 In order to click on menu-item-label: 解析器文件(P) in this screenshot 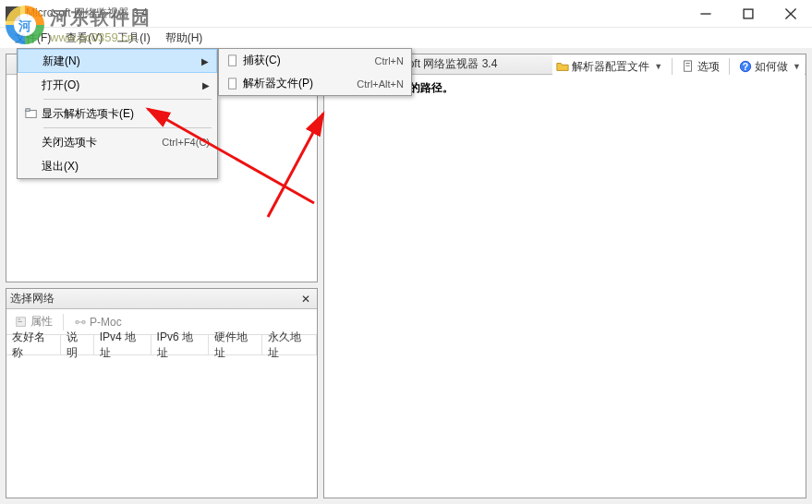, I will do `click(299, 83)`.